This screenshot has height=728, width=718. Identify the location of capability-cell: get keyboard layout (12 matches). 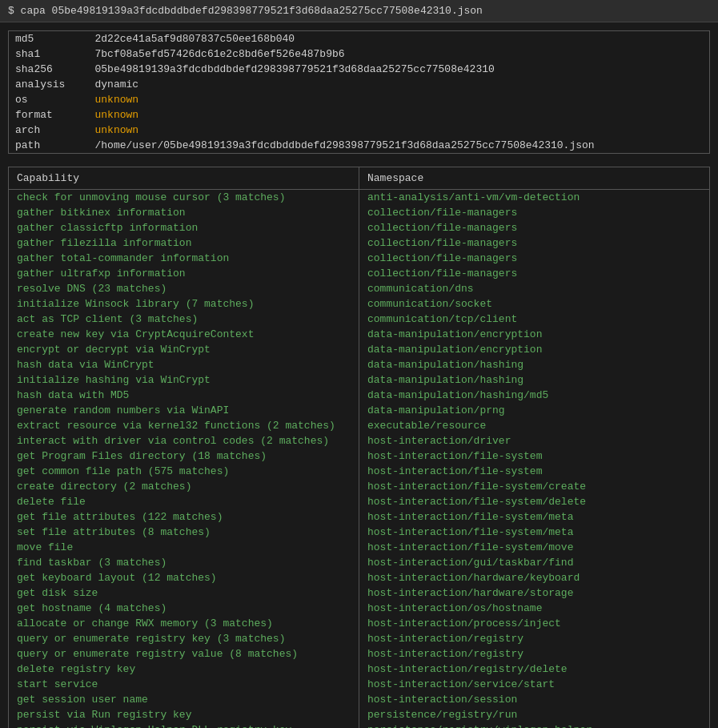
(184, 578).